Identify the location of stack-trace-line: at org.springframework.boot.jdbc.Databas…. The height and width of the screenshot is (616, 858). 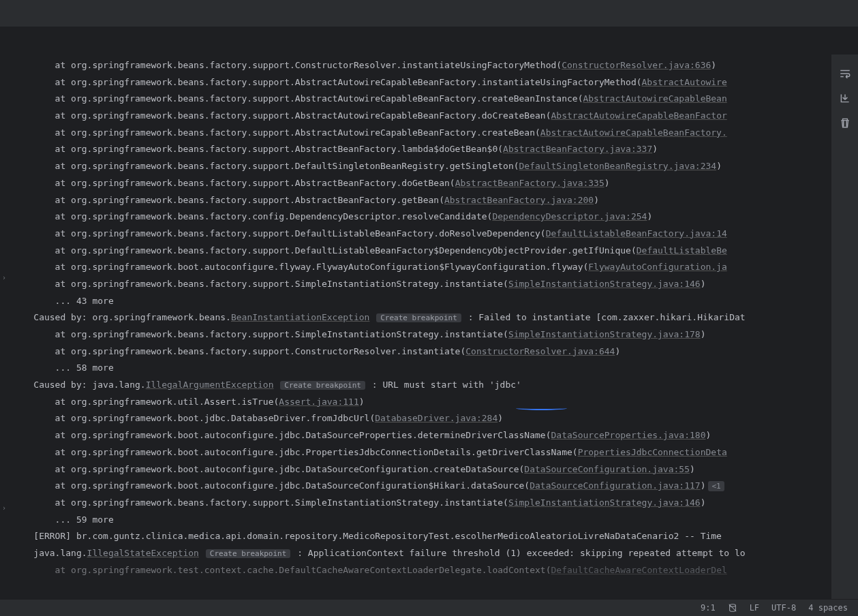
(421, 418).